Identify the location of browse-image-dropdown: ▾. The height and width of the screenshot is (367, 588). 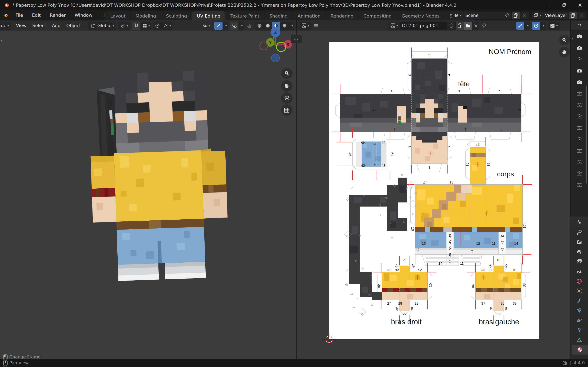
(394, 26).